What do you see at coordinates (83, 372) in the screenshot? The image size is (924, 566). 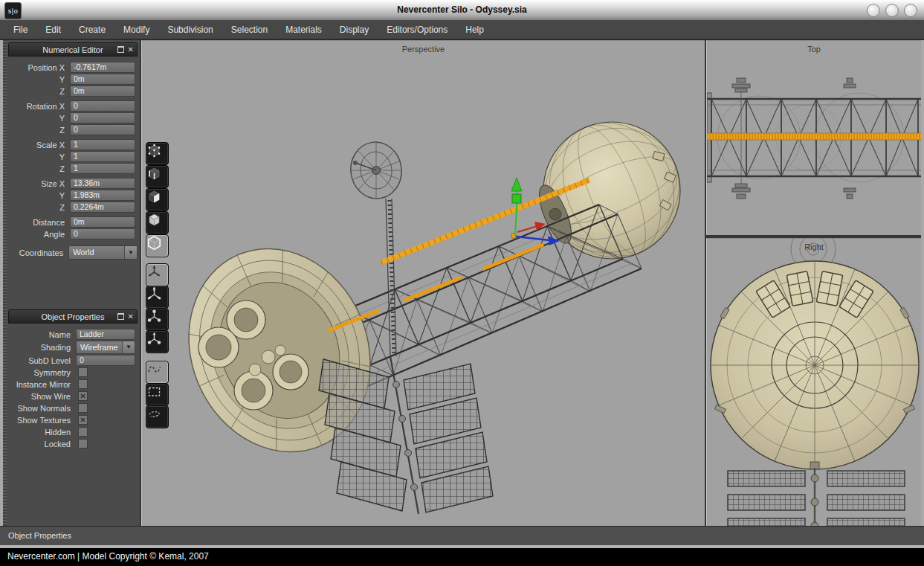 I see `symmetry-checkbox` at bounding box center [83, 372].